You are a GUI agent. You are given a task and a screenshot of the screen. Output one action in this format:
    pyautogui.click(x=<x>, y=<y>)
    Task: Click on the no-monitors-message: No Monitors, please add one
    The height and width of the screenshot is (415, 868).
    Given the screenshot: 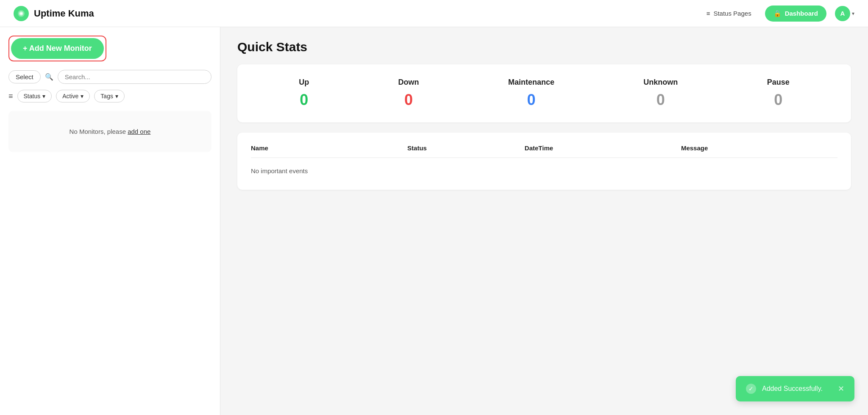 What is the action you would take?
    pyautogui.click(x=110, y=131)
    